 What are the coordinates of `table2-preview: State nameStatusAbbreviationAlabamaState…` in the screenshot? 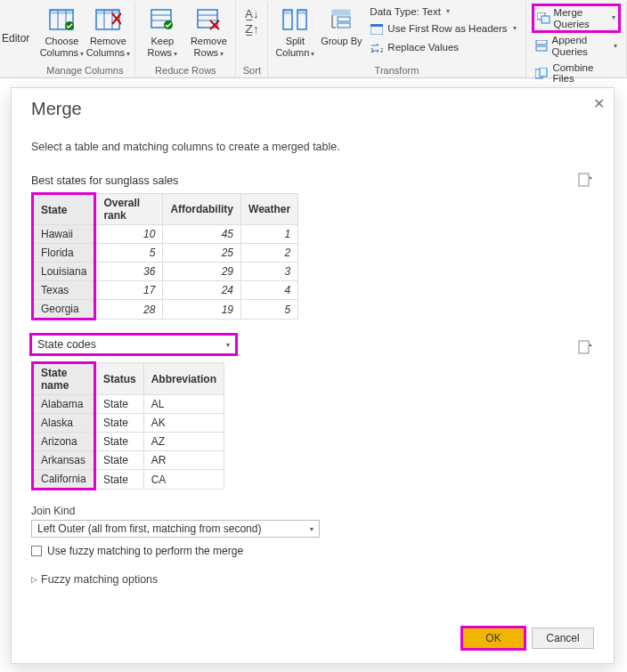 It's located at (128, 425).